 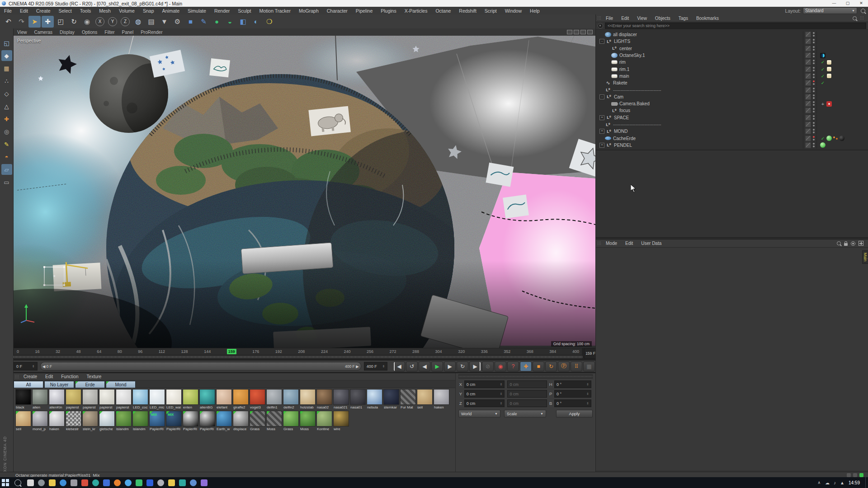 What do you see at coordinates (309, 11) in the screenshot?
I see `menu-item: MoGraph` at bounding box center [309, 11].